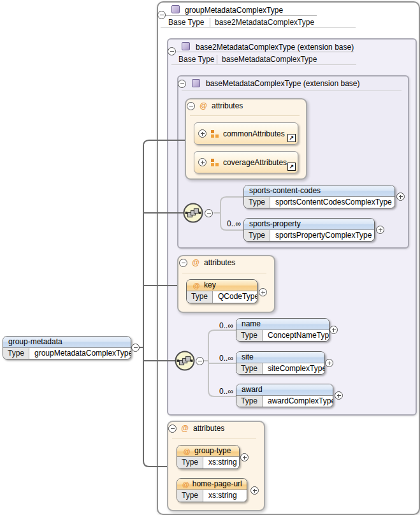 Image resolution: width=420 pixels, height=515 pixels. What do you see at coordinates (275, 47) in the screenshot?
I see `complex-type-title: base2MetadataComplexType (extension base…` at bounding box center [275, 47].